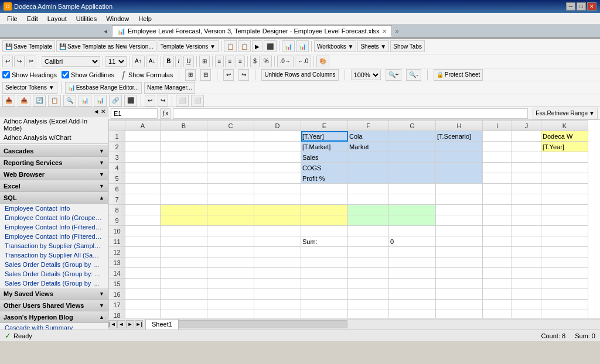 This screenshot has height=364, width=600. What do you see at coordinates (143, 242) in the screenshot?
I see `cell-a11` at bounding box center [143, 242].